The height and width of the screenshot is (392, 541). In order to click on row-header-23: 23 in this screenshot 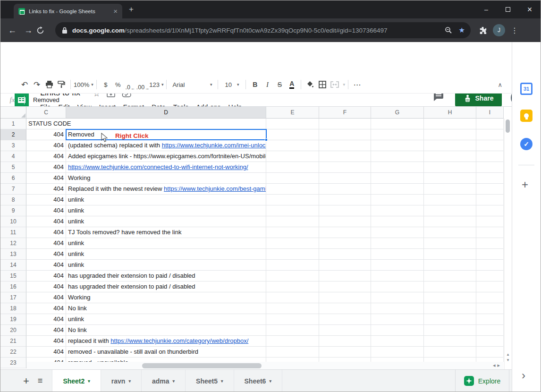, I will do `click(13, 363)`.